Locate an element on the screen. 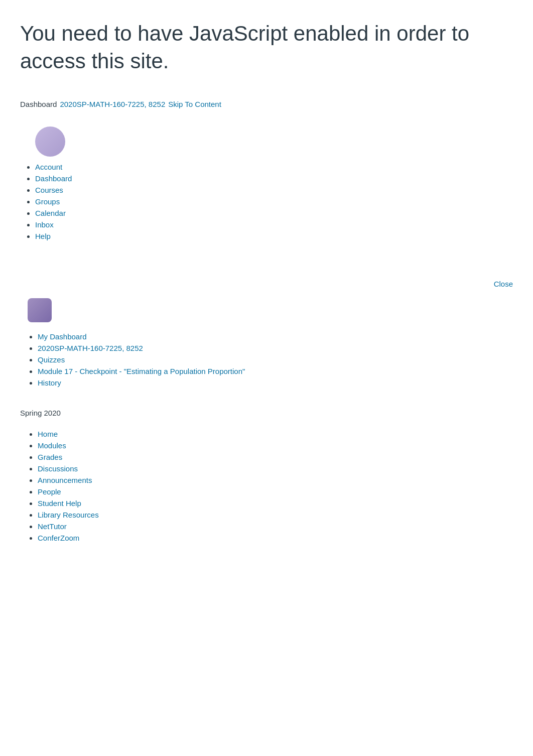  home-link: Home is located at coordinates (48, 434).